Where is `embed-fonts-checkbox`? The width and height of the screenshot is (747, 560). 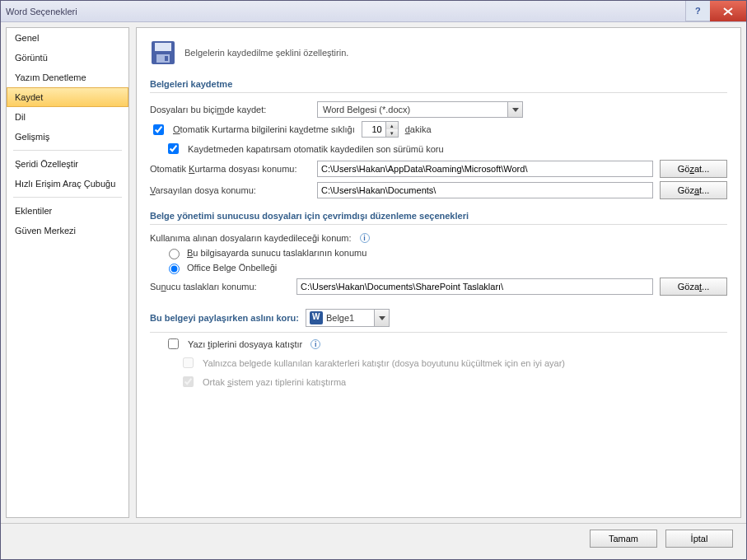
embed-fonts-checkbox is located at coordinates (173, 344).